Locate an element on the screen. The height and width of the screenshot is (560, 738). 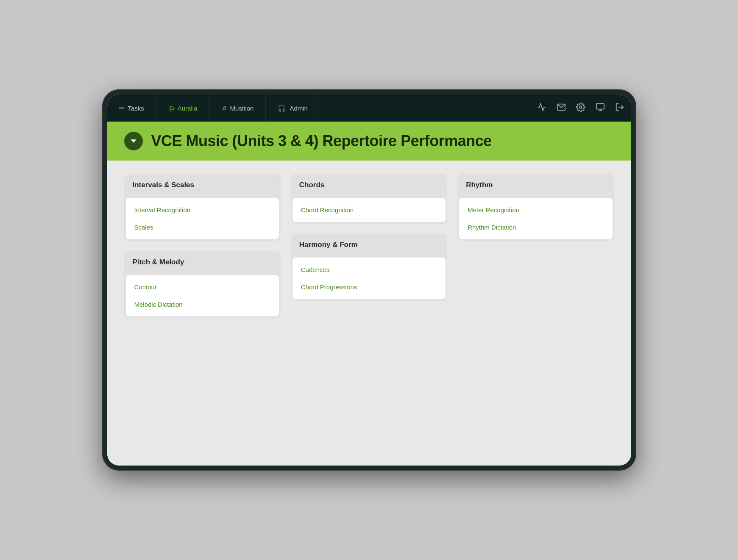
category-header-pitch-melody: Pitch & Melody is located at coordinates (203, 262).